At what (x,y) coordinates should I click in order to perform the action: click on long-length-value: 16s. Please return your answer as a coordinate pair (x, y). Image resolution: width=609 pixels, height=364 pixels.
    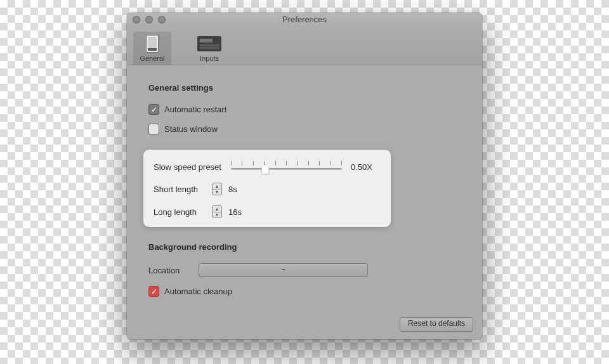
    Looking at the image, I should click on (235, 212).